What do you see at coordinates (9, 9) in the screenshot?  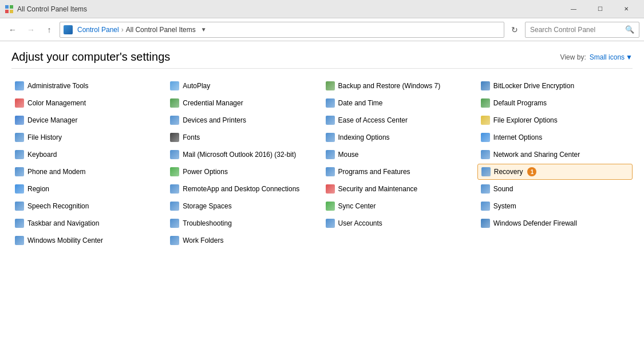 I see `window-icon` at bounding box center [9, 9].